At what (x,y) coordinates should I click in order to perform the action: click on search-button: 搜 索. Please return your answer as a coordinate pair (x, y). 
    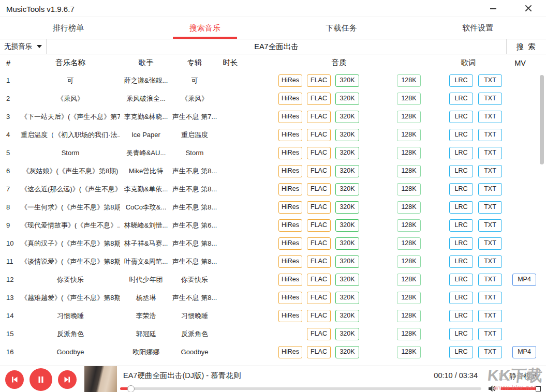
    Looking at the image, I should click on (526, 47).